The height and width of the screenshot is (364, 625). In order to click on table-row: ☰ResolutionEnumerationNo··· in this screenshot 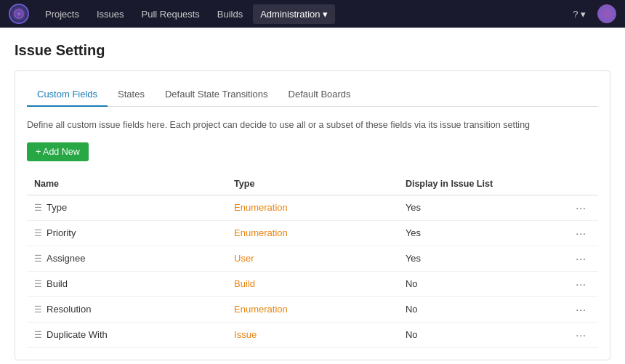, I will do `click(312, 310)`.